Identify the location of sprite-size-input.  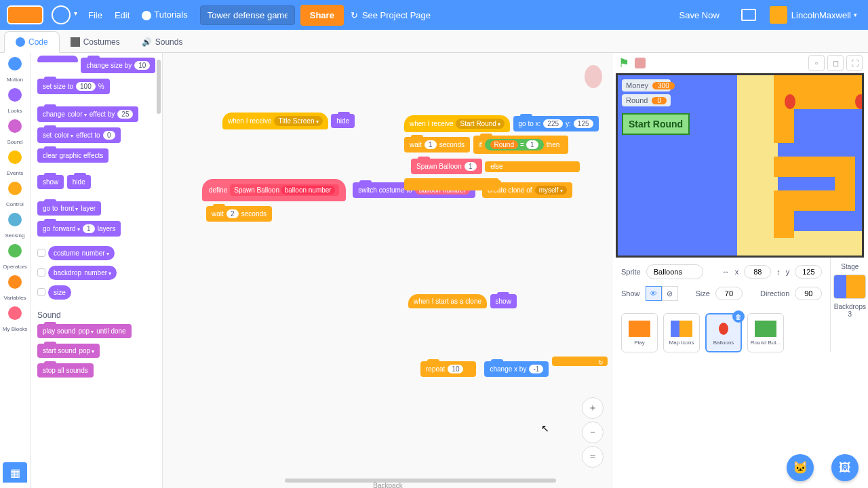
(729, 293).